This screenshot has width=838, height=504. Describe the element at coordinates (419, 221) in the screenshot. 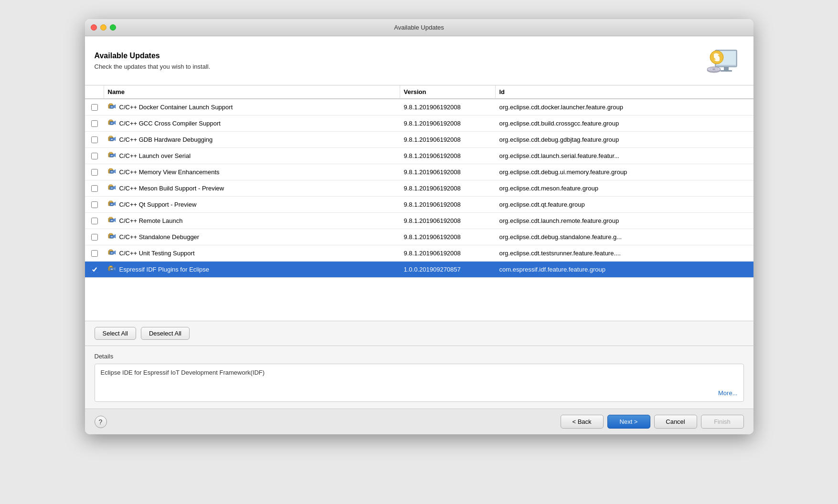

I see `table-row: C/C++ Remote Launch9.8.1.201906192008org…` at that location.